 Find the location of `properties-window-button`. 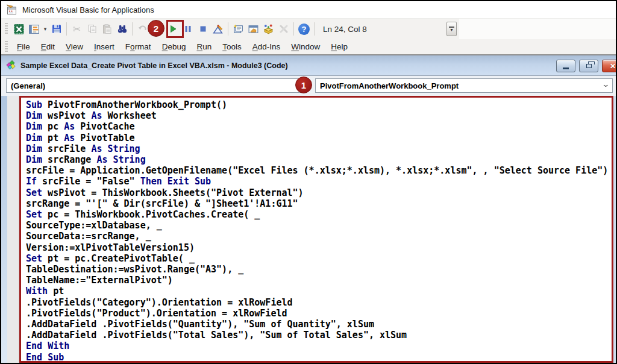

properties-window-button is located at coordinates (253, 29).